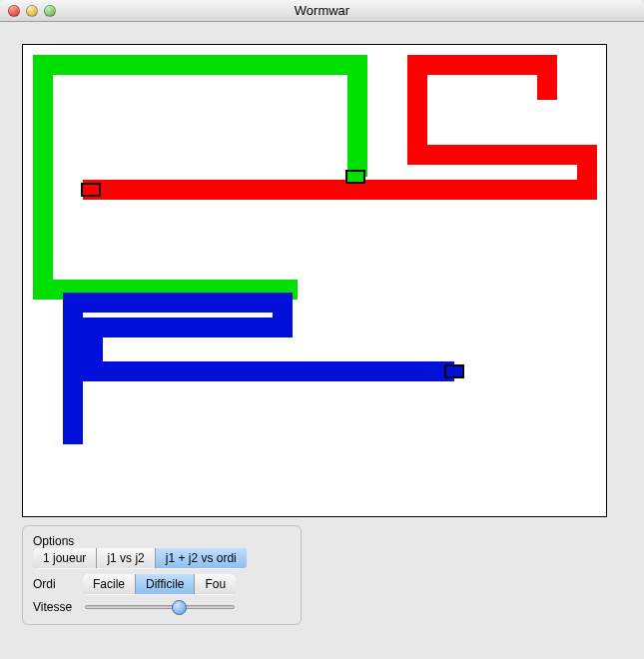 The image size is (644, 659). What do you see at coordinates (322, 10) in the screenshot?
I see `window-title: Wormwar` at bounding box center [322, 10].